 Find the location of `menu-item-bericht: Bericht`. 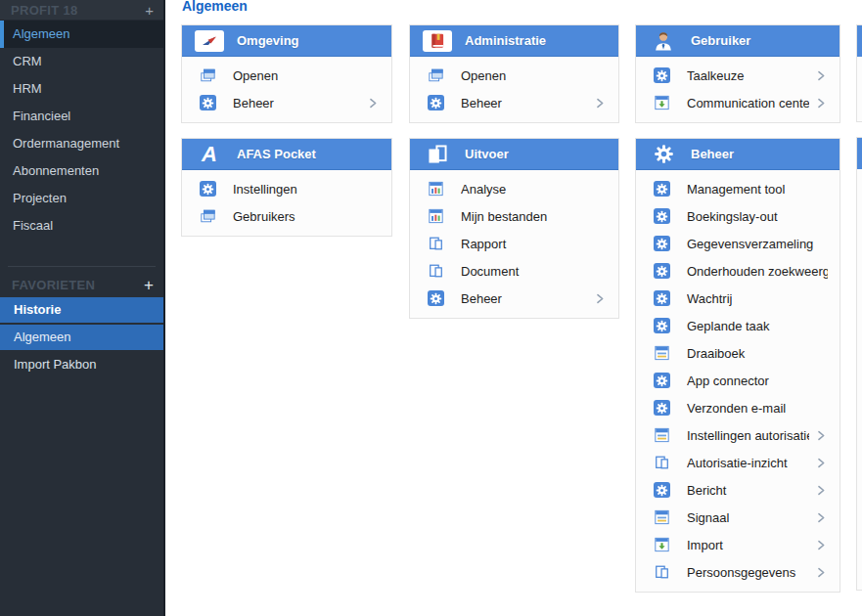

menu-item-bericht: Bericht is located at coordinates (738, 490).